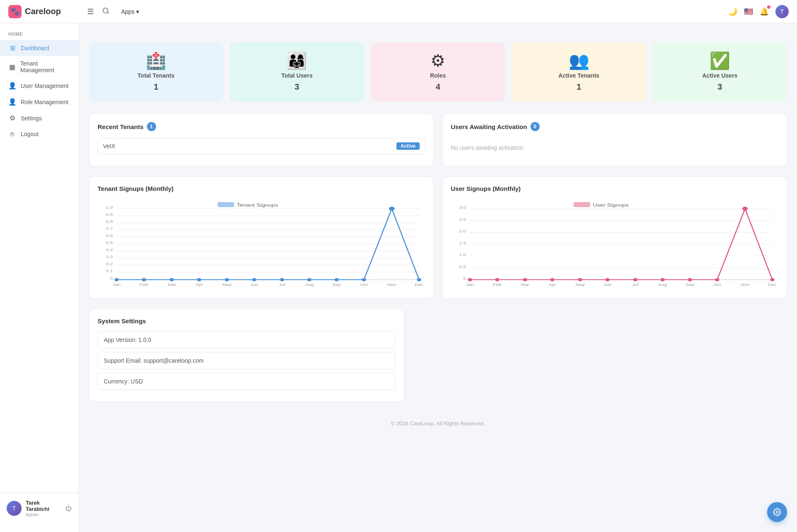  Describe the element at coordinates (39, 102) in the screenshot. I see `sidebar-item-role-management: 👤 Role Management` at that location.